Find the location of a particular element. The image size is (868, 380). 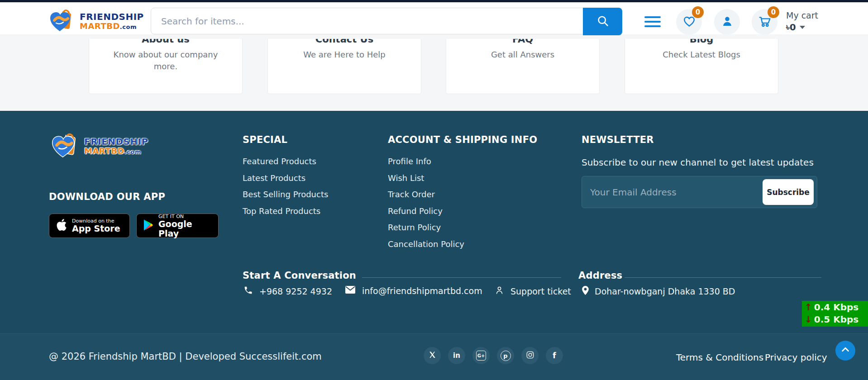

envelope-icon is located at coordinates (350, 290).